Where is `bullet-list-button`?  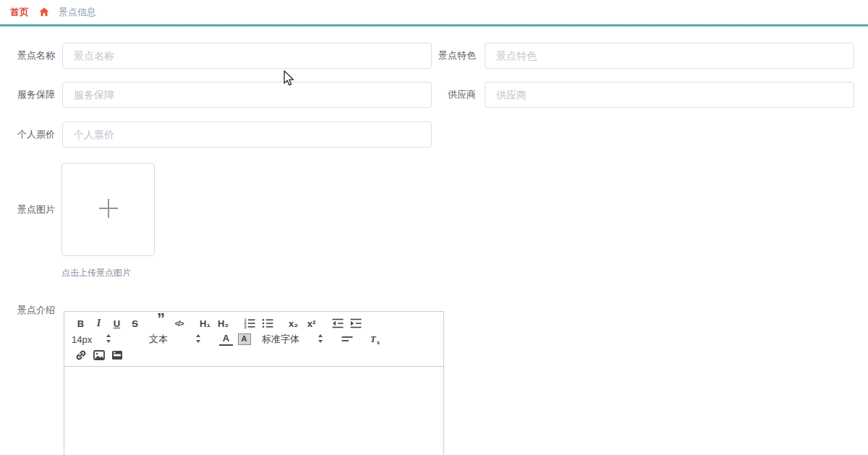 bullet-list-button is located at coordinates (268, 323).